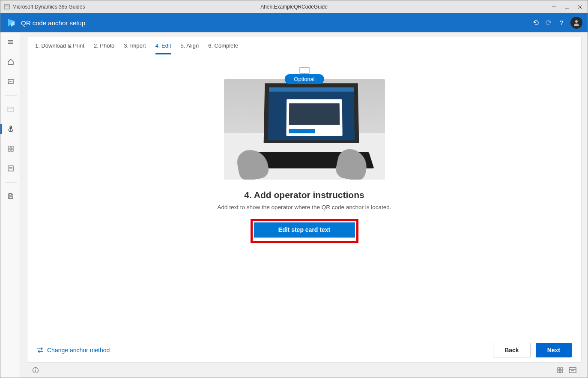 The width and height of the screenshot is (588, 378). I want to click on redo-icon, so click(549, 23).